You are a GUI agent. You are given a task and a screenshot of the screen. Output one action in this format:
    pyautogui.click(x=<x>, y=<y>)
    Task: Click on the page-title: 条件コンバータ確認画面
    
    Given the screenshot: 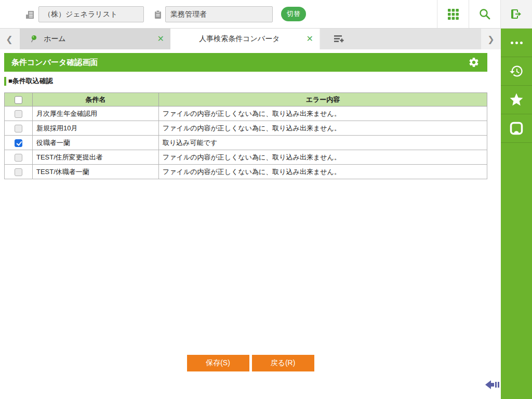 What is the action you would take?
    pyautogui.click(x=232, y=62)
    